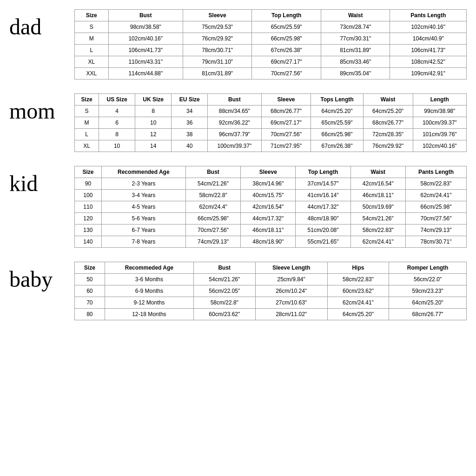 This screenshot has height=476, width=476. I want to click on table-row: 1205-6 Years66cm/25.98"44cm/17.32"48cm/1…, so click(271, 218).